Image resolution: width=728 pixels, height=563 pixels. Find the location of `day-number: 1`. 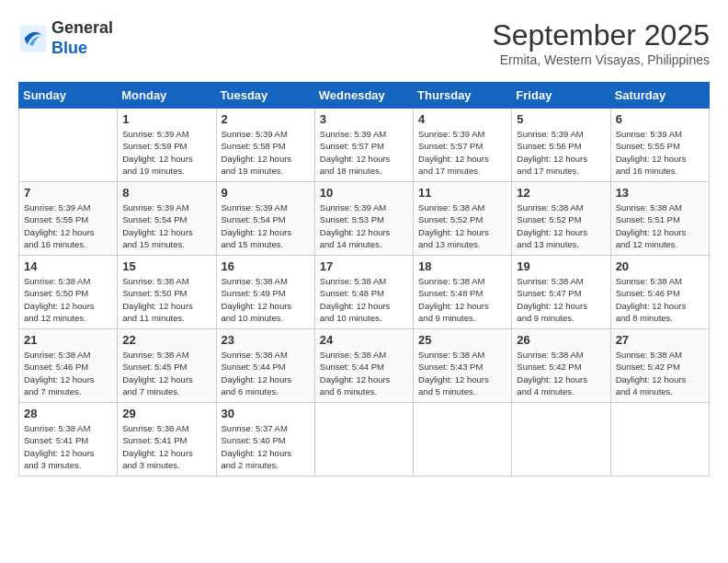

day-number: 1 is located at coordinates (166, 120).